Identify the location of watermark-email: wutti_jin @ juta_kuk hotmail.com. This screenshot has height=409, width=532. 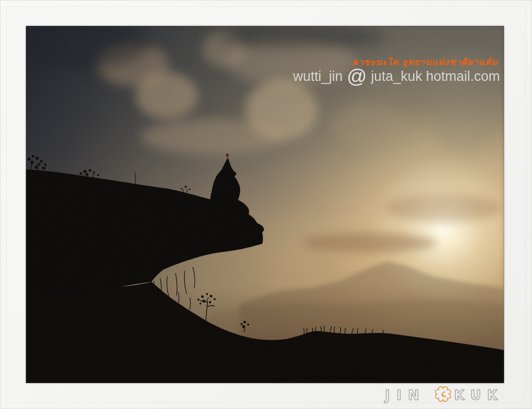
(397, 76).